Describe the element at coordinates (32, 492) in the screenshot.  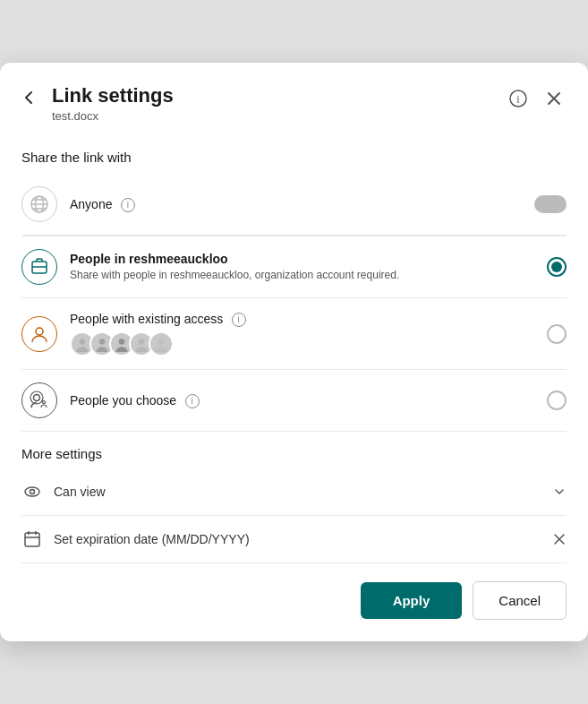
I see `eye-icon` at that location.